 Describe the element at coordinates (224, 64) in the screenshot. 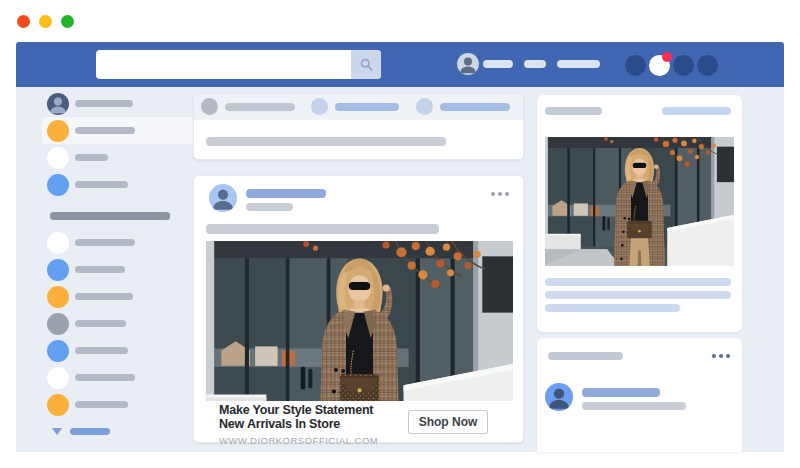

I see `search-input` at that location.